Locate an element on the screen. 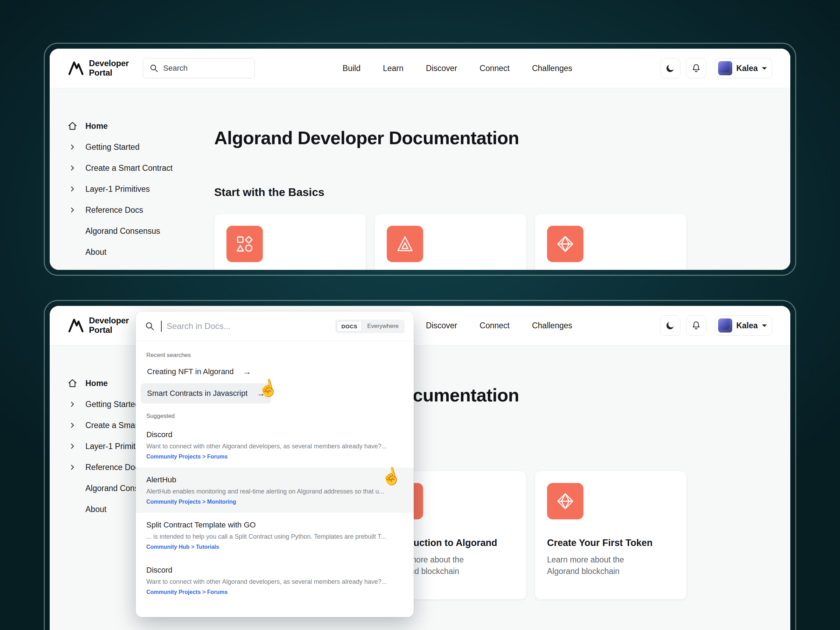 Image resolution: width=840 pixels, height=630 pixels. scope-docs-button: DOCS is located at coordinates (349, 327).